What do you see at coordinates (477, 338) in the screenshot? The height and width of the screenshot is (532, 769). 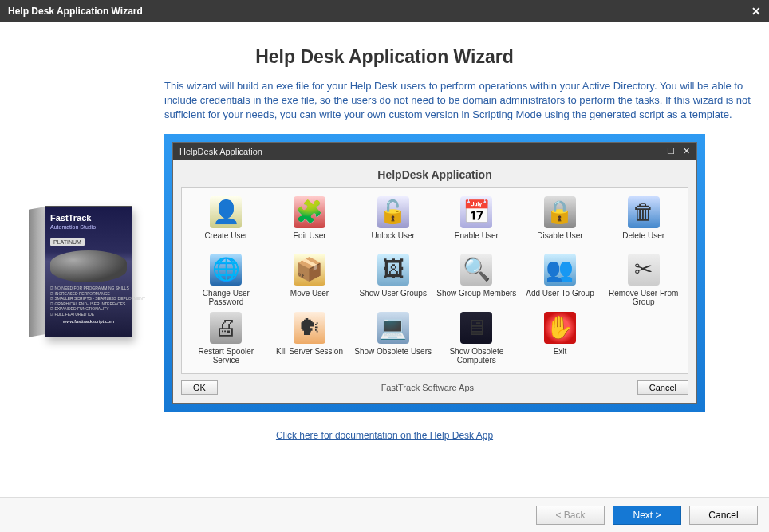 I see `app-icon-show-obsolete-computers: 🖥Show Obsolete Computers` at bounding box center [477, 338].